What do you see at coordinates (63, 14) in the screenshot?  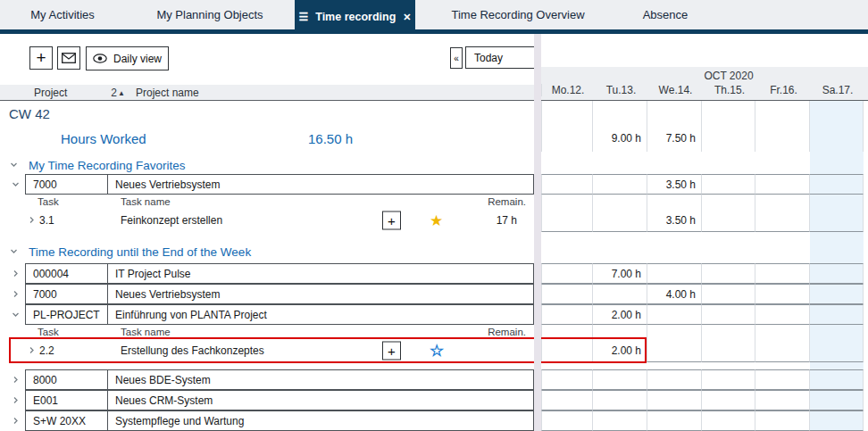 I see `tab-my-activities: My Activities` at bounding box center [63, 14].